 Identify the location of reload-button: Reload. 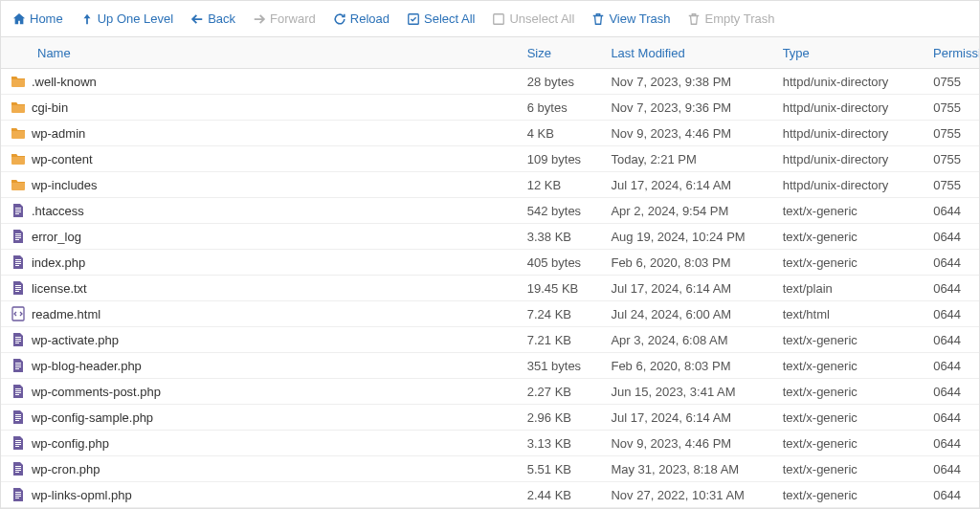
(362, 19).